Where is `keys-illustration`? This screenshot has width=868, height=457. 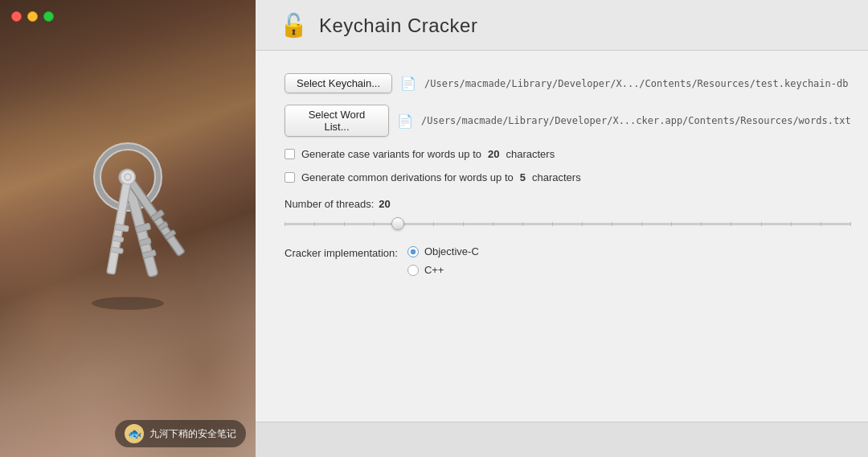 keys-illustration is located at coordinates (128, 228).